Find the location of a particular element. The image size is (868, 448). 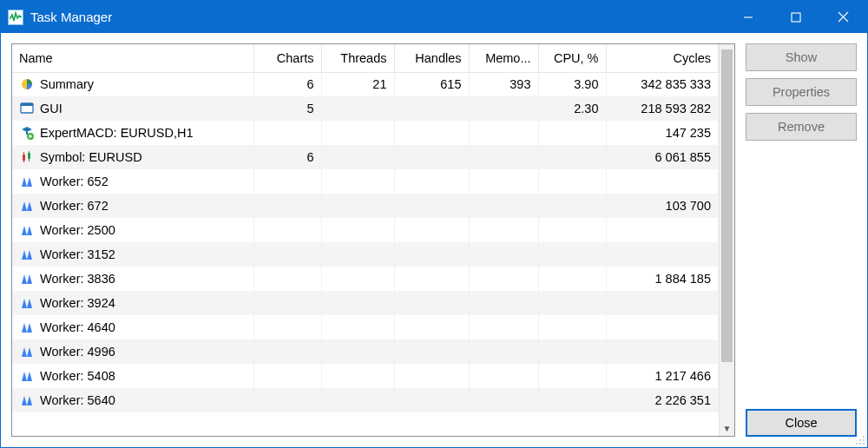

cell-threads: 21 is located at coordinates (358, 84).